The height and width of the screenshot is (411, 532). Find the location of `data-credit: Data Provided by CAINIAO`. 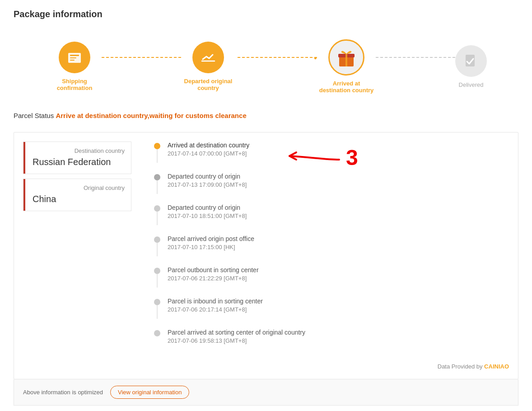

data-credit: Data Provided by CAINIAO is located at coordinates (266, 364).